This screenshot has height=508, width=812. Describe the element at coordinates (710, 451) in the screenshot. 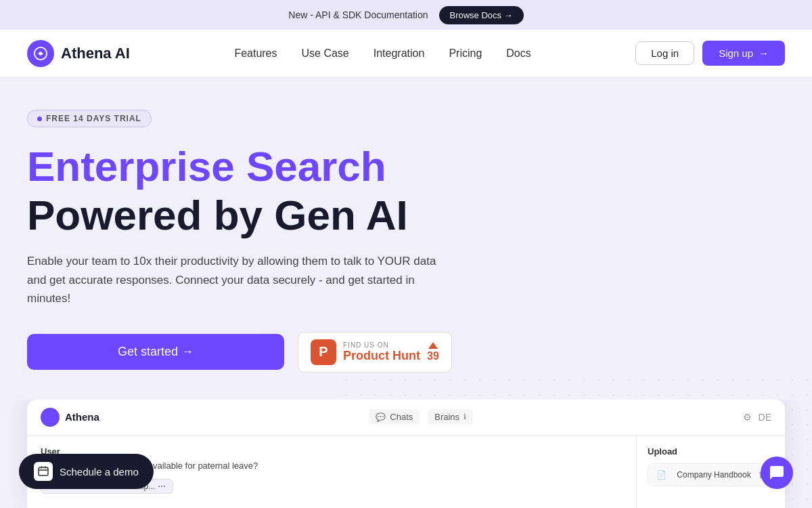

I see `upload-title: Upload` at that location.